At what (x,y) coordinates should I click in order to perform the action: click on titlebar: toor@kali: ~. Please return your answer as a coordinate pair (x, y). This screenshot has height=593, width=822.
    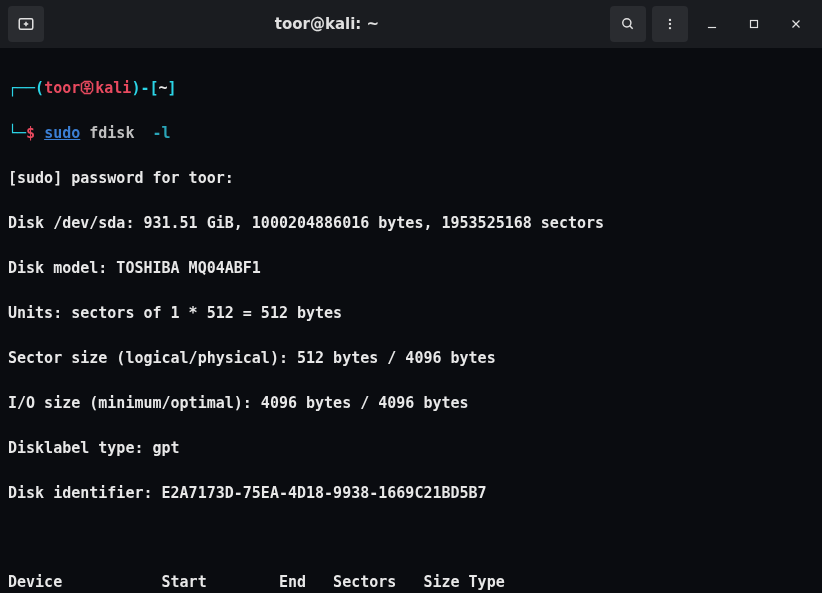
    Looking at the image, I should click on (411, 24).